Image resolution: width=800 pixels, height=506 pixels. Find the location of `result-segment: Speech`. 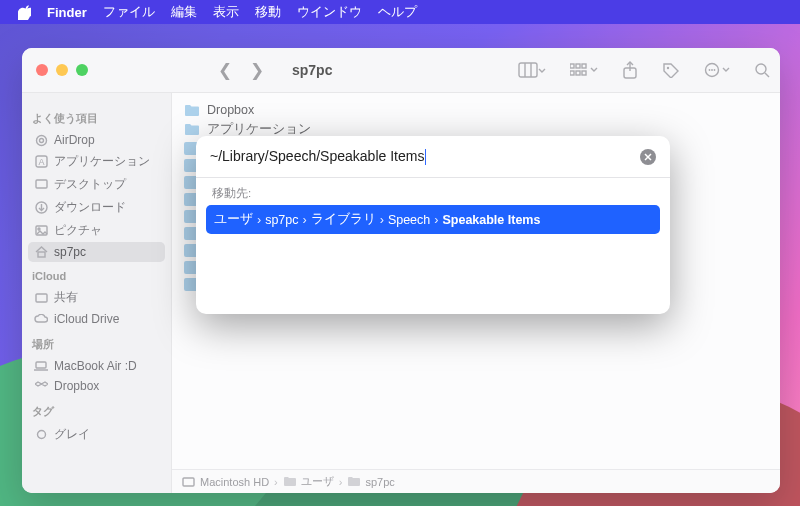

result-segment: Speech is located at coordinates (409, 220).